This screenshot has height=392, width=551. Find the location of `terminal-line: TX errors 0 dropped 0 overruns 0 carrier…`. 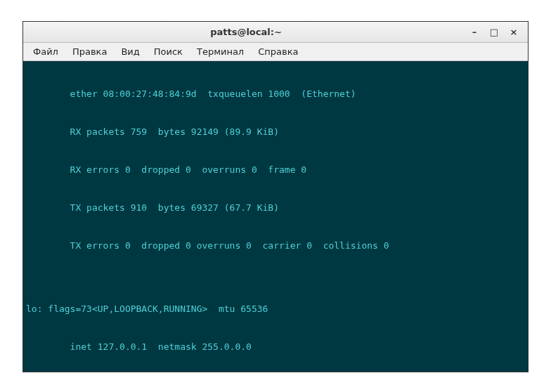

terminal-line: TX errors 0 dropped 0 overruns 0 carrier… is located at coordinates (276, 246).